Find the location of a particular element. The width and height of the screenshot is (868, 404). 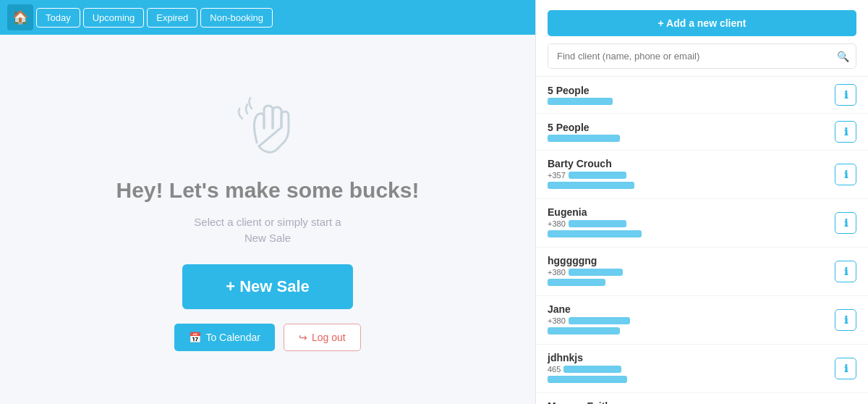

client-info: jdhnkjs 465 is located at coordinates (687, 369).